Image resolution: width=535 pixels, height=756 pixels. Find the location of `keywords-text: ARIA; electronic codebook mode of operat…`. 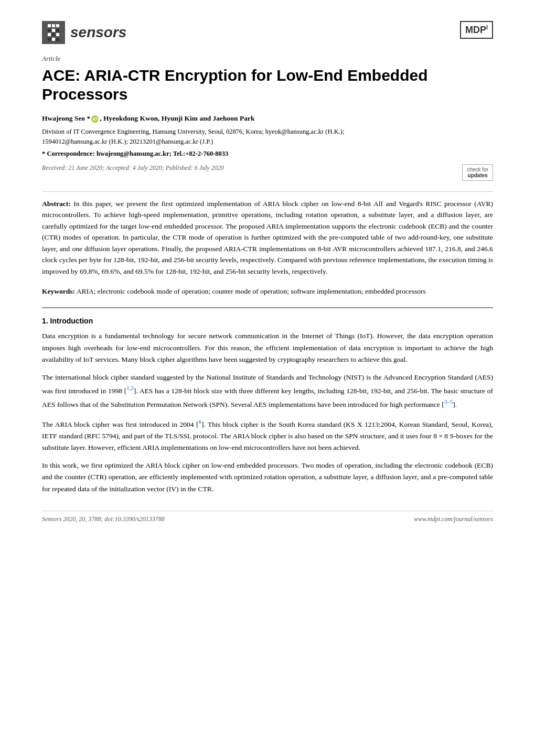

keywords-text: ARIA; electronic codebook mode of operat… is located at coordinates (251, 291).